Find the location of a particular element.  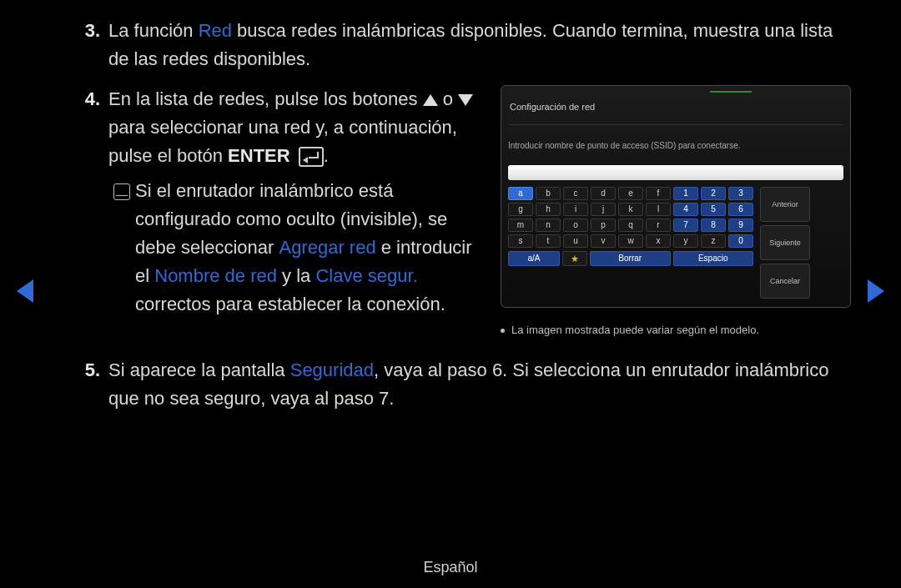

keyboard-title: Configuración de red is located at coordinates (676, 108).